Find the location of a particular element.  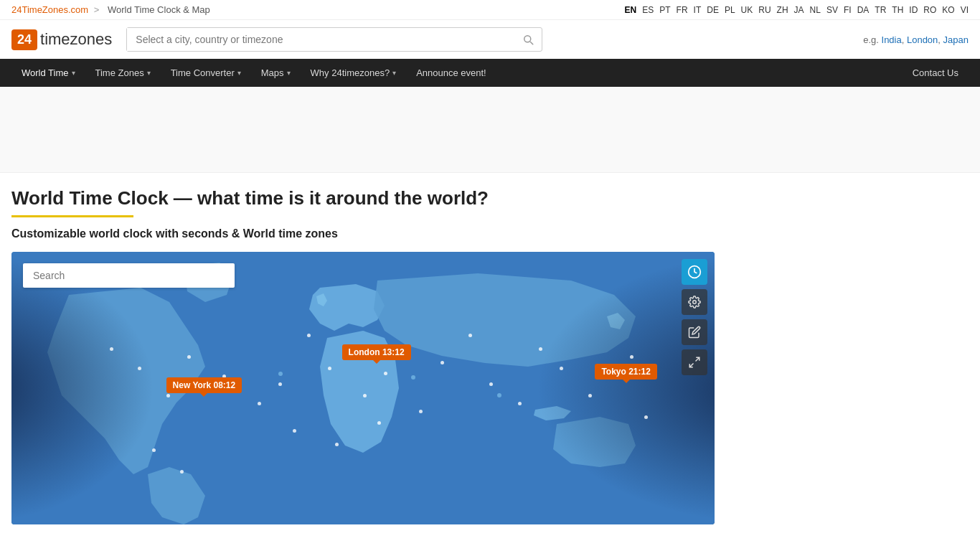

examples-text: e.g. India, London, Japan is located at coordinates (915, 40).